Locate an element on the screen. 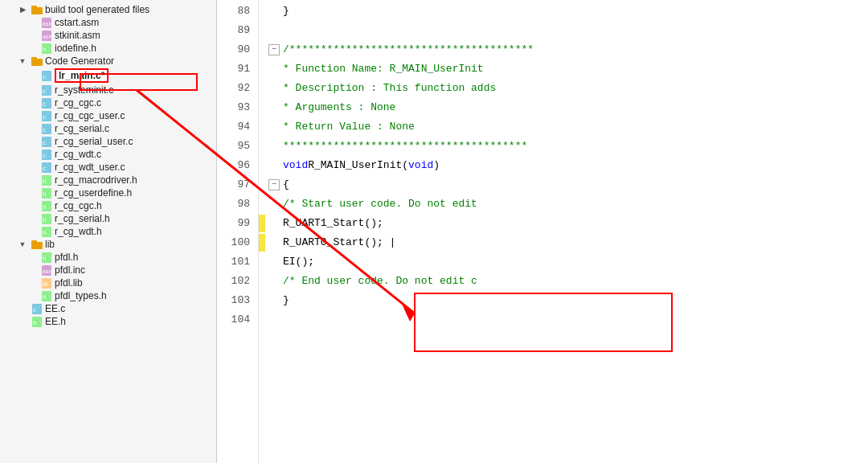 The width and height of the screenshot is (868, 463). line-number: 98 is located at coordinates (233, 204).